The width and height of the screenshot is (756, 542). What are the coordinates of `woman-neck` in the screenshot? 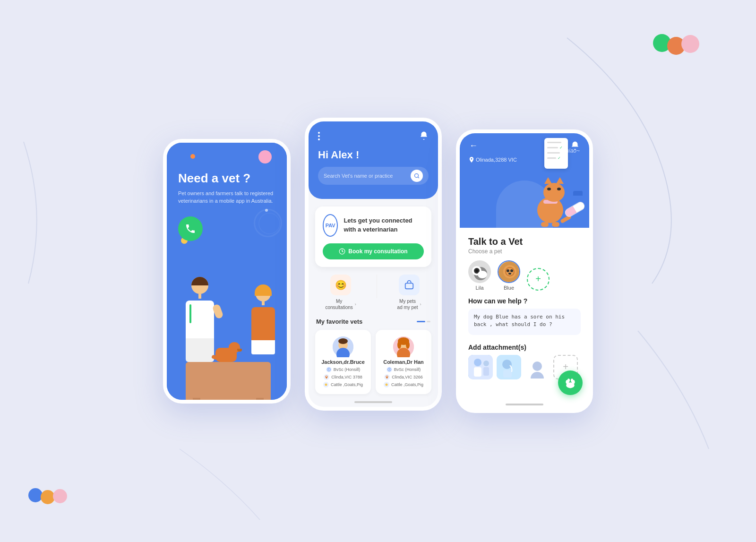 It's located at (263, 303).